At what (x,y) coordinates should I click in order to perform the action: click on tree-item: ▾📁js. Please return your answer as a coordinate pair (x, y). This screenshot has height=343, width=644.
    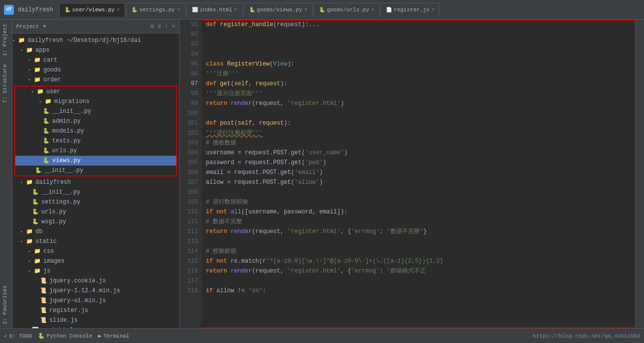
    Looking at the image, I should click on (96, 271).